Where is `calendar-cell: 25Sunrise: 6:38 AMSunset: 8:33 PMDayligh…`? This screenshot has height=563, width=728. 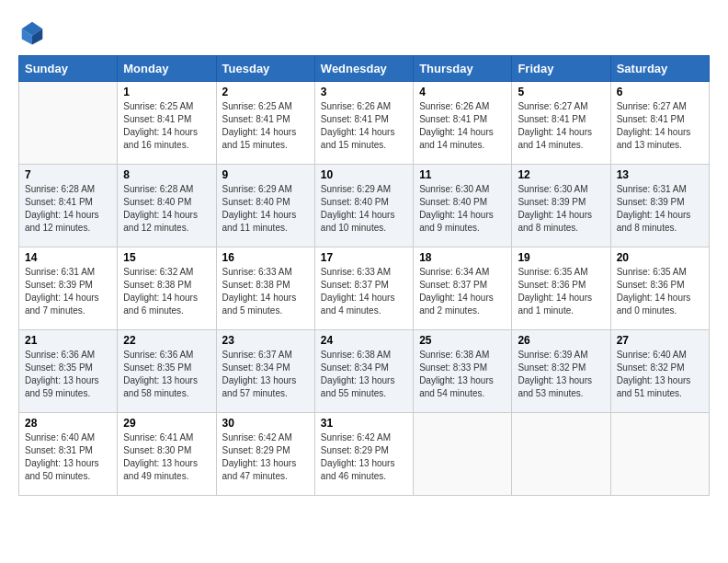
calendar-cell: 25Sunrise: 6:38 AMSunset: 8:33 PMDayligh… is located at coordinates (463, 372).